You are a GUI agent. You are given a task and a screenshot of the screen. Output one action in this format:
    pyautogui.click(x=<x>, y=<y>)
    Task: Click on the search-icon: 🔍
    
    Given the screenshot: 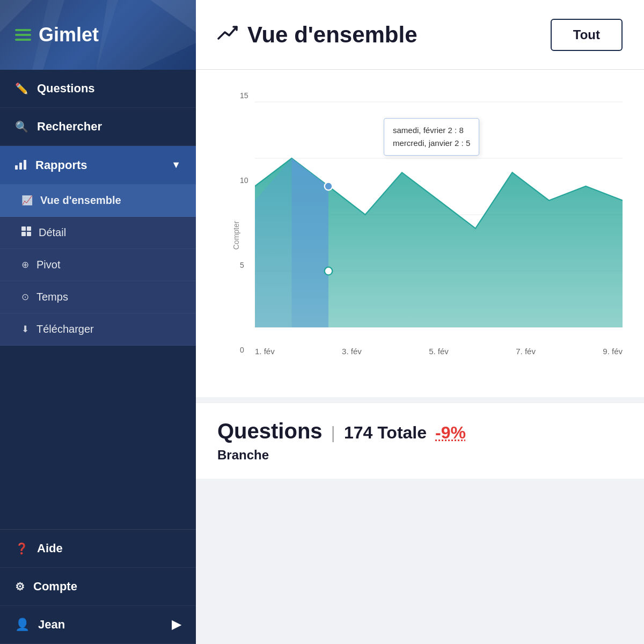 What is the action you would take?
    pyautogui.click(x=21, y=127)
    